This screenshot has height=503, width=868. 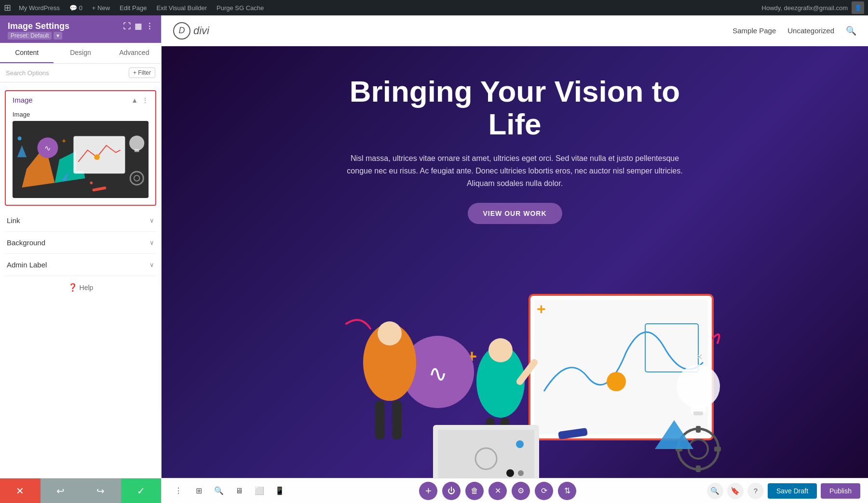 What do you see at coordinates (544, 491) in the screenshot?
I see `toolbar-history-button: ⟳` at bounding box center [544, 491].